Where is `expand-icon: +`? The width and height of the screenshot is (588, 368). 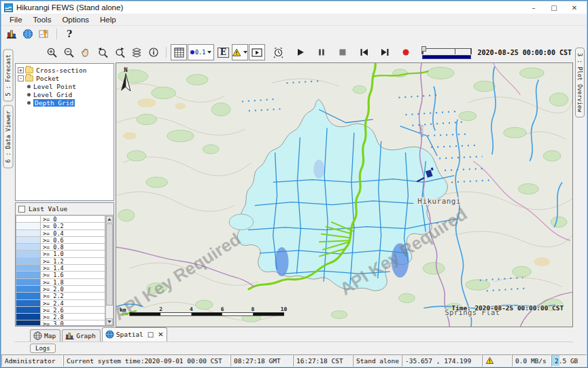
expand-icon: + is located at coordinates (20, 71).